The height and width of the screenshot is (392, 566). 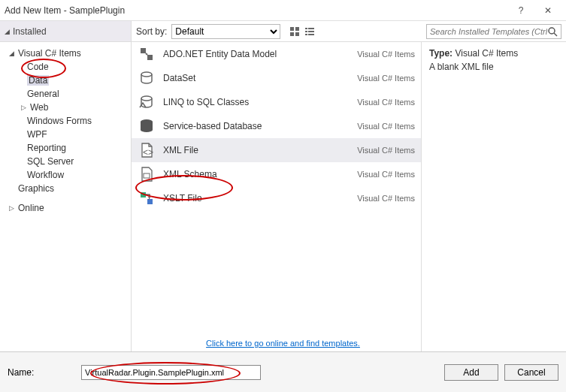 I want to click on search-area, so click(x=494, y=32).